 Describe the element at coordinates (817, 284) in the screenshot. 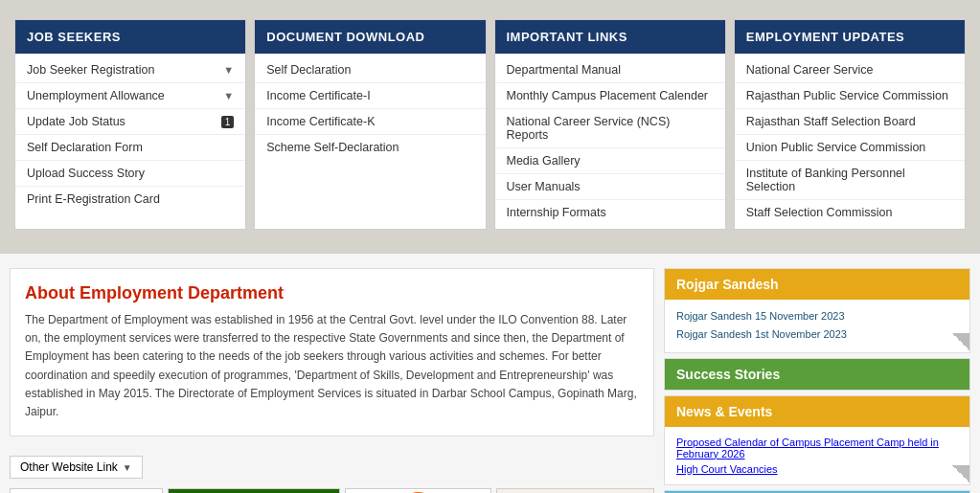

I see `rojgar-sandesh-header: Rojgar Sandesh` at that location.